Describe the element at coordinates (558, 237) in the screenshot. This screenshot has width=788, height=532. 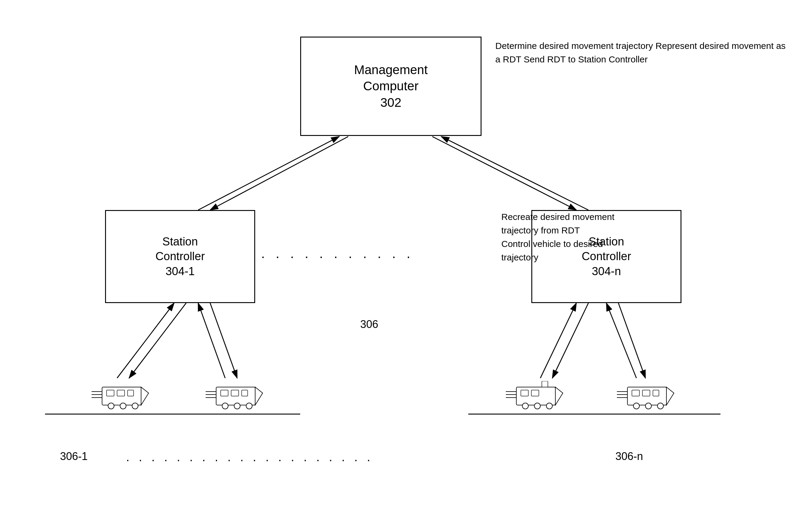
I see `annotation-middle-right: Recreate desired movementtrajectory from…` at that location.